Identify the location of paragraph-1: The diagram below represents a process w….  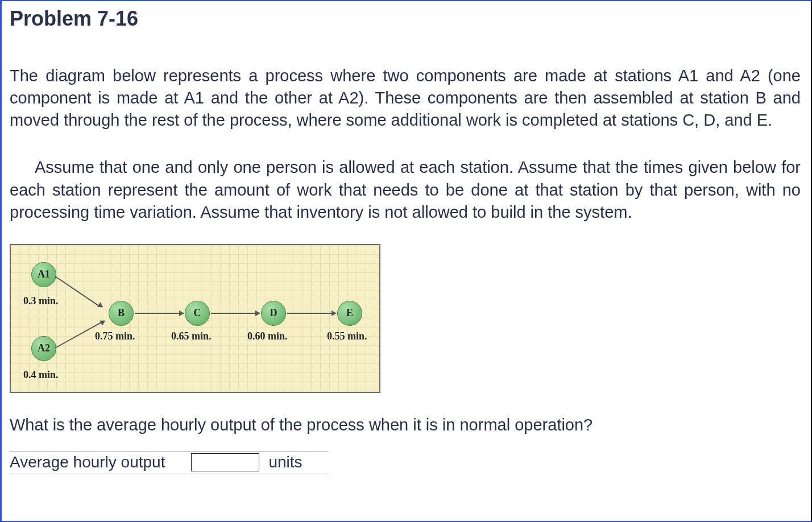
(405, 98).